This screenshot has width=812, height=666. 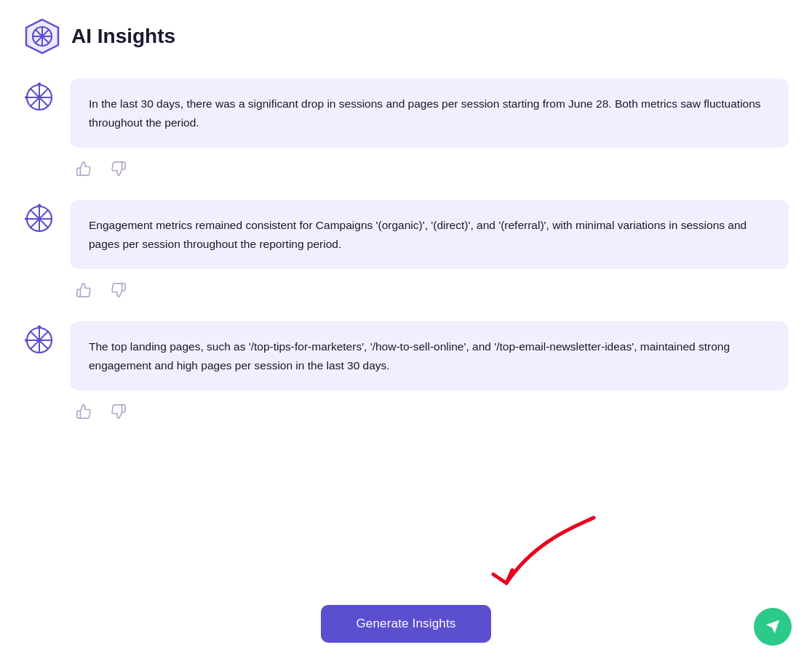 What do you see at coordinates (429, 113) in the screenshot?
I see `insight-card-1: In the last 30 days, there was a signifi…` at bounding box center [429, 113].